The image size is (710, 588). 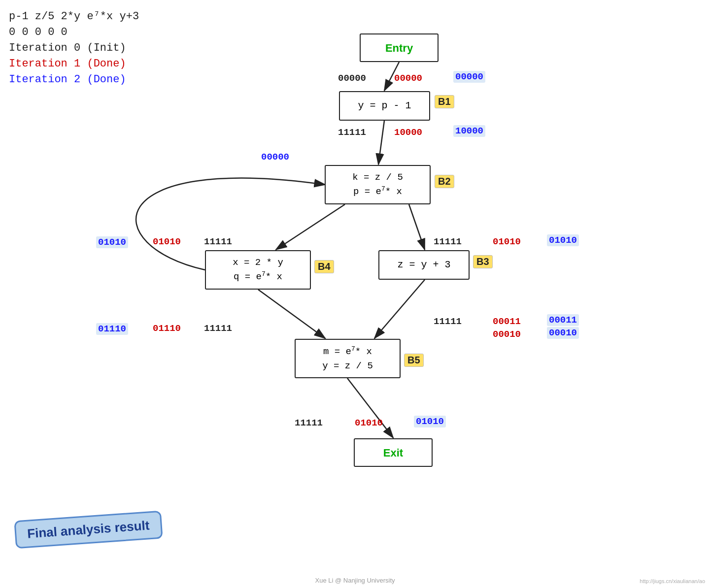 What do you see at coordinates (348, 359) in the screenshot?
I see `node-b5: m = e7* xy = z / 5` at bounding box center [348, 359].